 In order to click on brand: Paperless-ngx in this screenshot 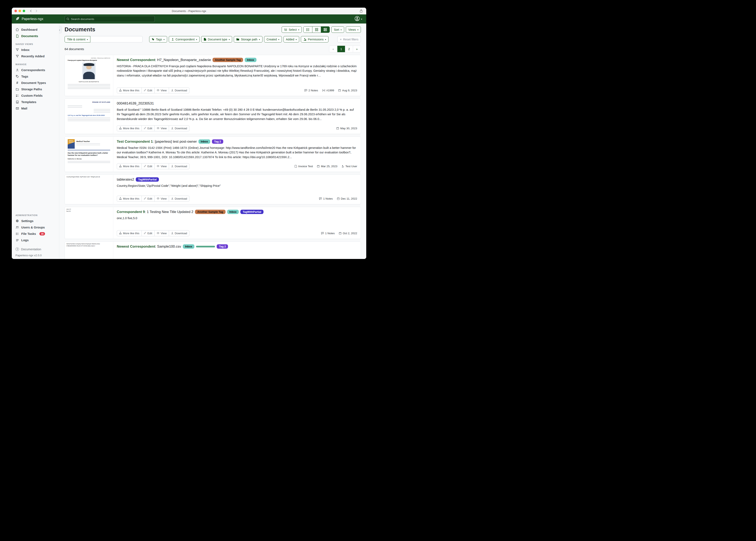, I will do `click(35, 19)`.